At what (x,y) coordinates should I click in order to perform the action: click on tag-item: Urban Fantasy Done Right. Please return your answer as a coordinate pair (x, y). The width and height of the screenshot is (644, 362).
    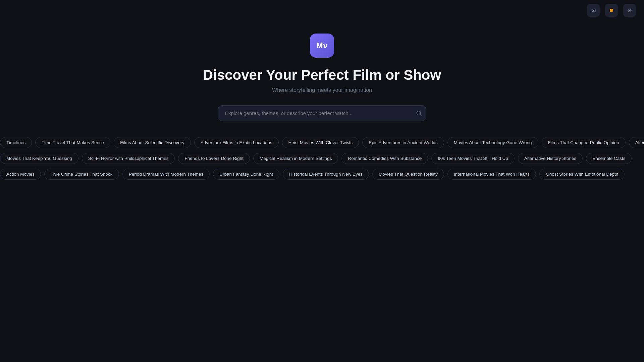
    Looking at the image, I should click on (246, 174).